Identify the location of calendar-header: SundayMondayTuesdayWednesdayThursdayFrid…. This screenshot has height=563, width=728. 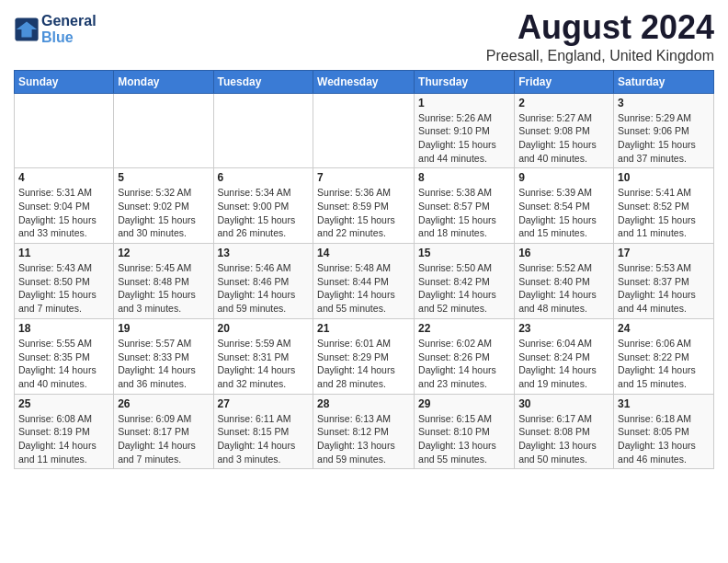
(364, 81).